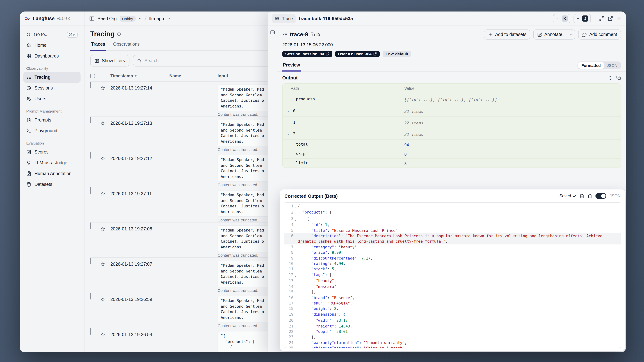 The width and height of the screenshot is (644, 362). I want to click on add-comment-button: Add comment, so click(600, 34).